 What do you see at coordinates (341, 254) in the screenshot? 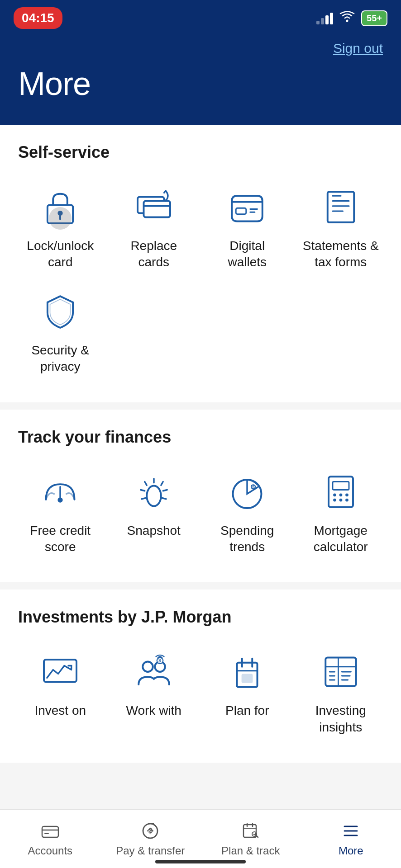
I see `statements-tax-forms-label: Statements &tax forms` at bounding box center [341, 254].